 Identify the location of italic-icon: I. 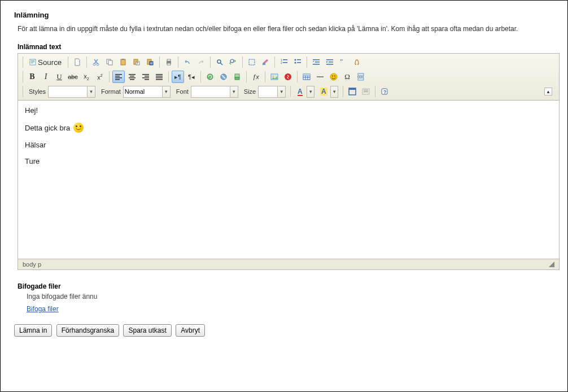
(46, 77).